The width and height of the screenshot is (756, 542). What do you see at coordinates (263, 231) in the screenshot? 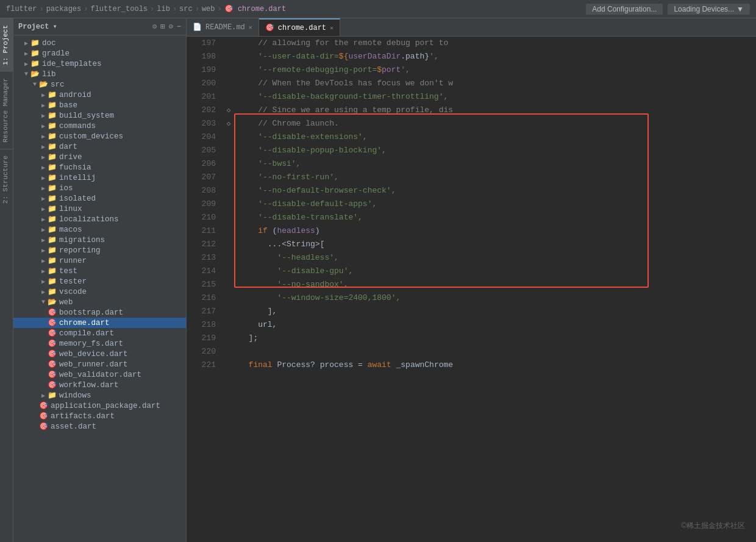
I see `code-text: if` at bounding box center [263, 231].